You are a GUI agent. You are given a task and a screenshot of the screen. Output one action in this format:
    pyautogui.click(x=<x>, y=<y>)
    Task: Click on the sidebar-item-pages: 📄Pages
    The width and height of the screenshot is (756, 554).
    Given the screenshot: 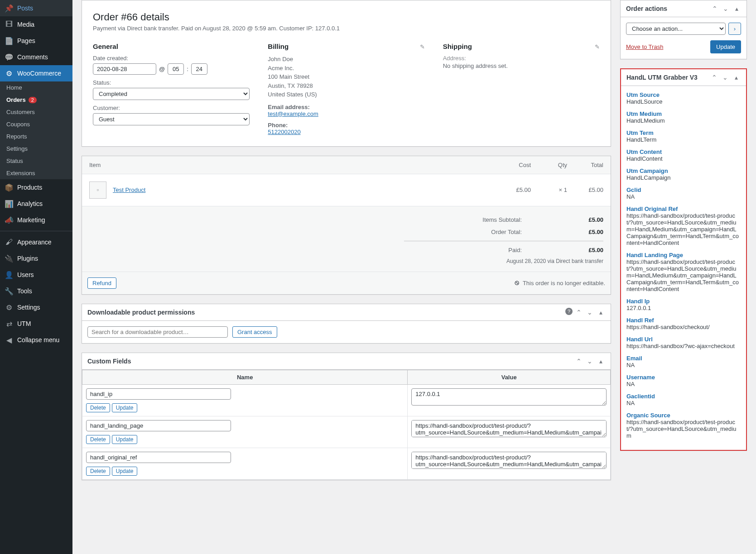 What is the action you would take?
    pyautogui.click(x=36, y=41)
    